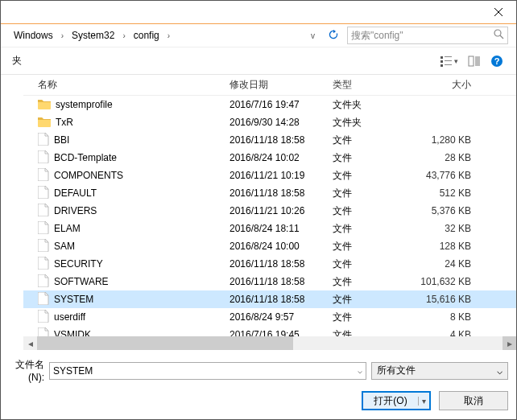 This screenshot has height=420, width=517. Describe the element at coordinates (34, 35) in the screenshot. I see `breadcrumb: Windows` at that location.